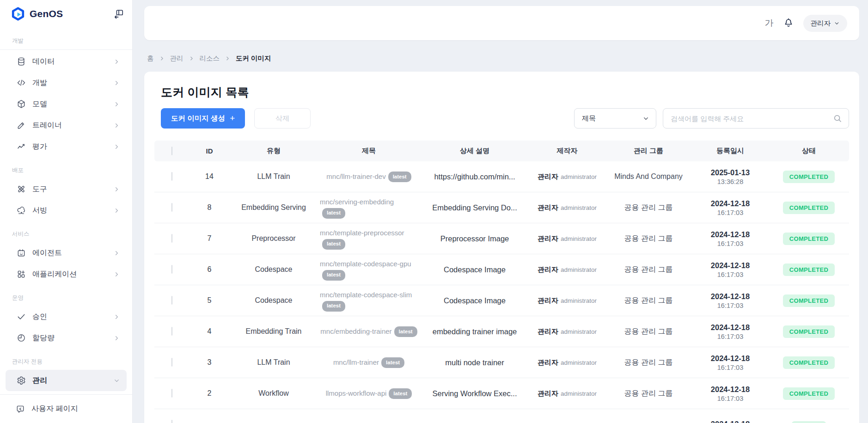 The height and width of the screenshot is (423, 868). Describe the element at coordinates (369, 151) in the screenshot. I see `column-header-title: 제목` at that location.